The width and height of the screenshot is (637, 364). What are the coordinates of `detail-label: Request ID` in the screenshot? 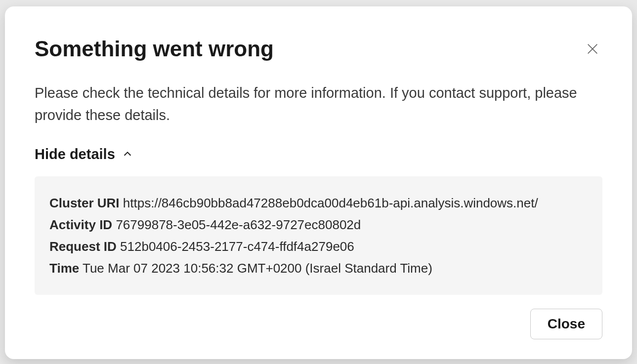 It's located at (83, 246).